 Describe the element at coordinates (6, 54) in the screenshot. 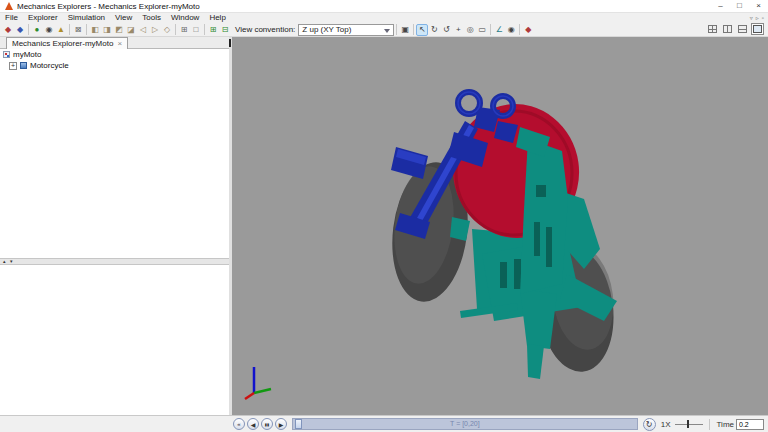

I see `model-icon` at that location.